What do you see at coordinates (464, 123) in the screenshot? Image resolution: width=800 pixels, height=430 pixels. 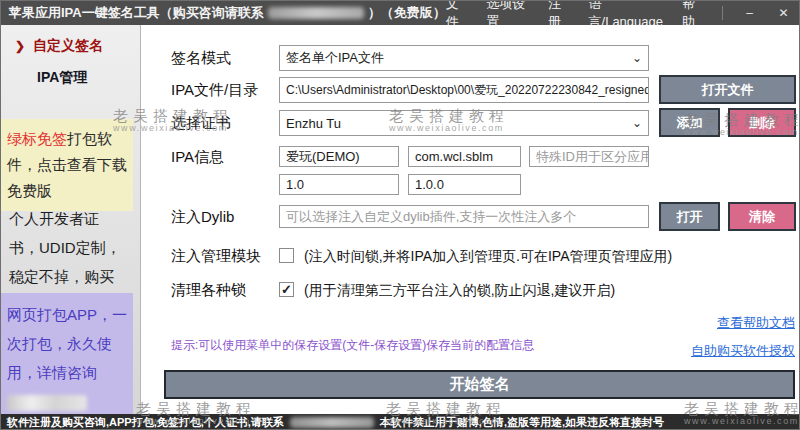 I see `cert-select: Enzhu Tu ⌄` at bounding box center [464, 123].